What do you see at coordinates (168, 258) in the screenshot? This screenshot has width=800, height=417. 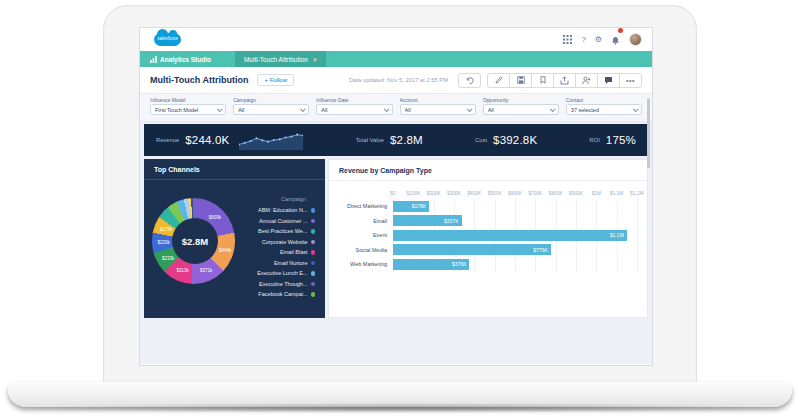 I see `donut-slice-label: $233k` at bounding box center [168, 258].